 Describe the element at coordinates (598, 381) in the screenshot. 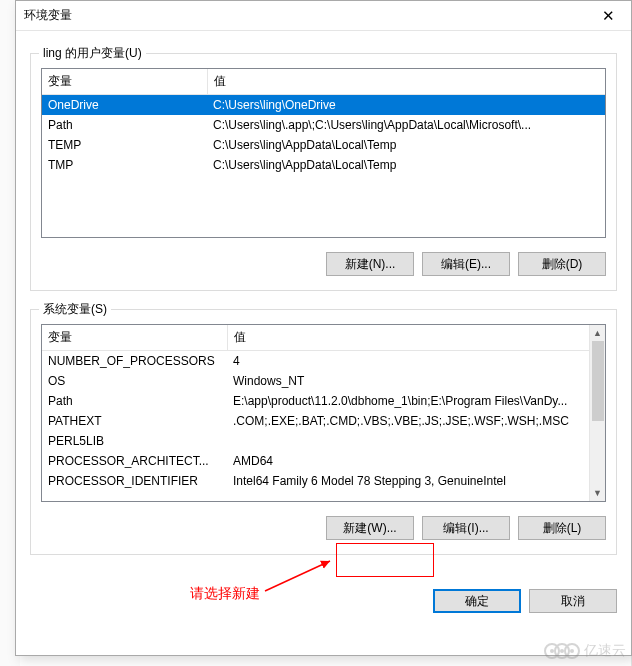

I see `scroll-thumb` at that location.